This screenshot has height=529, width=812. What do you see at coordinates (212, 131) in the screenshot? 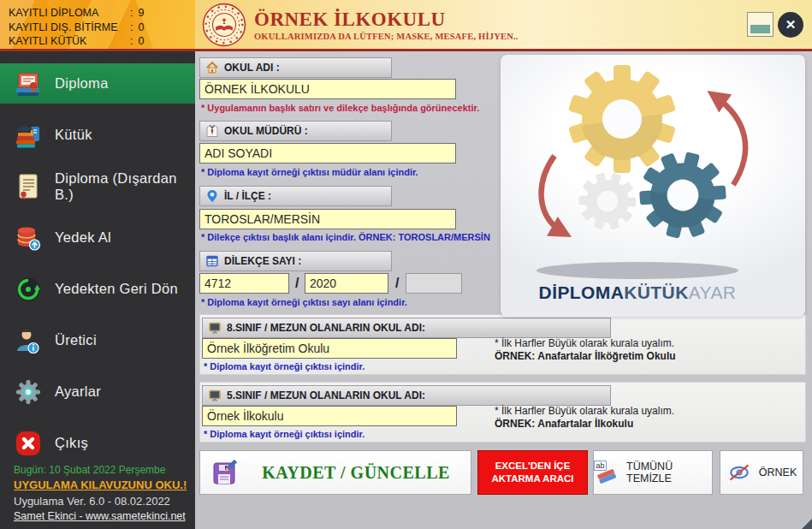
I see `necktie-icon` at bounding box center [212, 131].